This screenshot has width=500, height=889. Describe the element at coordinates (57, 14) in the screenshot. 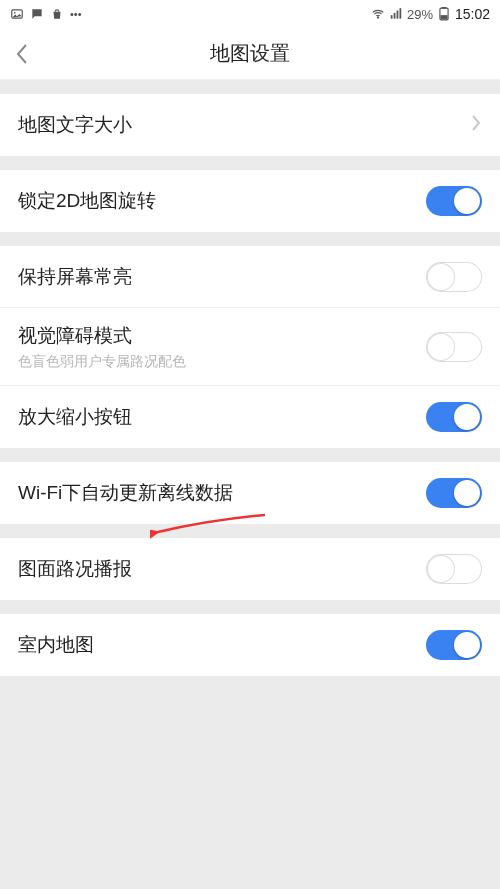

I see `bag-icon` at that location.